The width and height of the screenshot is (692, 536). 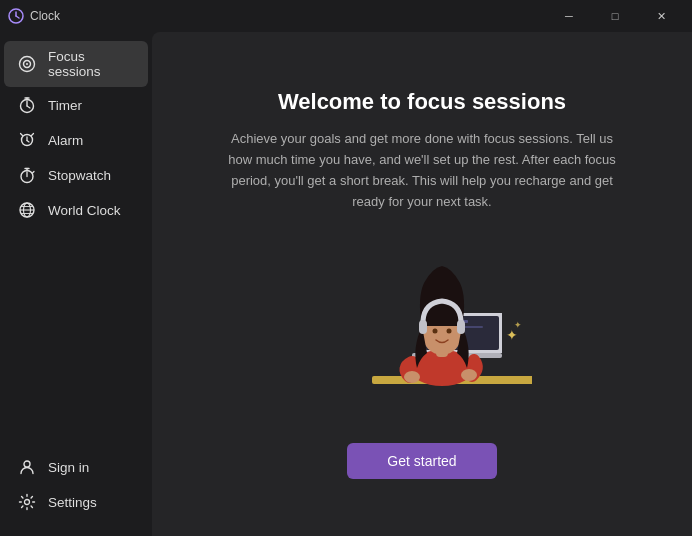 I want to click on sidebar-item-label: Timer, so click(x=65, y=106).